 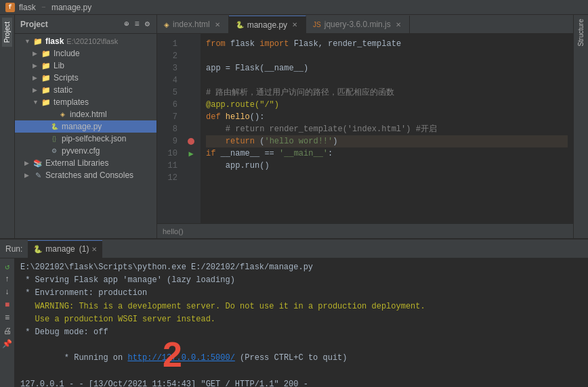 I want to click on tree-item-include: ▶ 📁 Include, so click(x=85, y=53).